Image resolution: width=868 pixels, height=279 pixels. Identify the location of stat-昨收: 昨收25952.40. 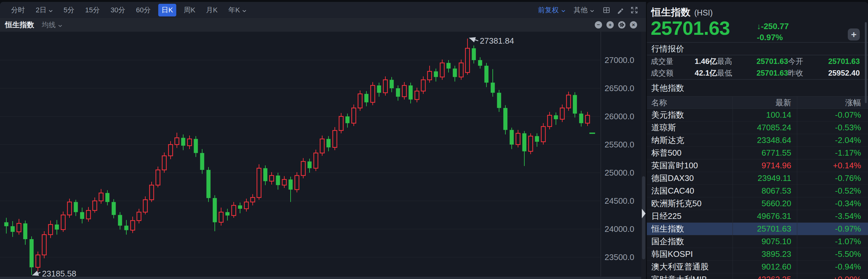
(824, 74).